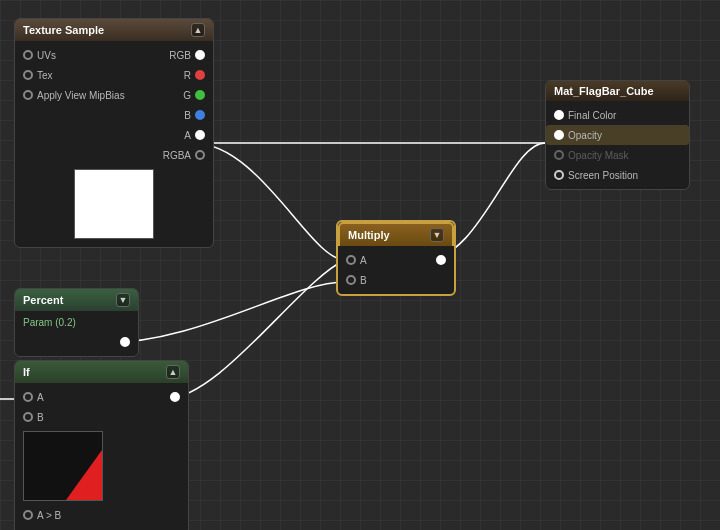 The height and width of the screenshot is (530, 720). What do you see at coordinates (200, 55) in the screenshot?
I see `rgb-pin-right` at bounding box center [200, 55].